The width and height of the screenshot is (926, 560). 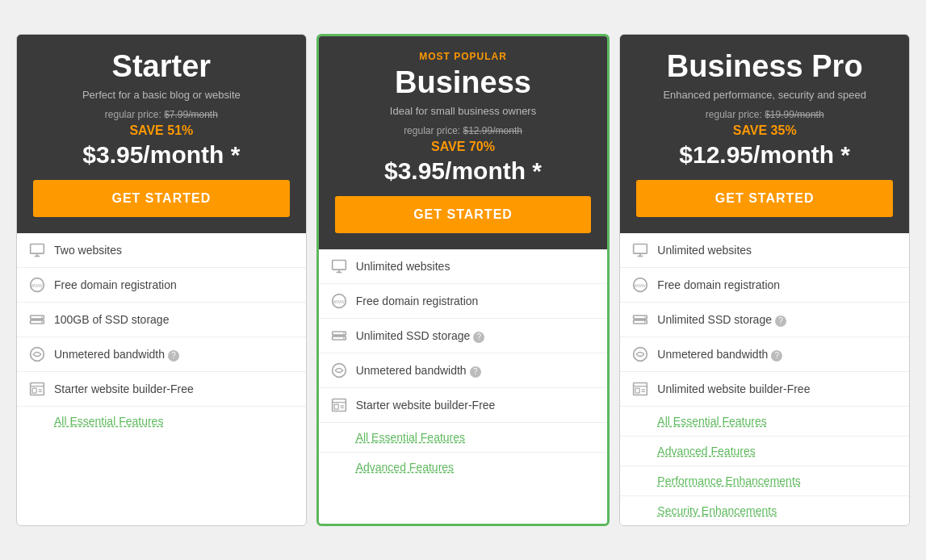 What do you see at coordinates (765, 95) in the screenshot?
I see `plan-tagline: Enhanced performance, security and speed` at bounding box center [765, 95].